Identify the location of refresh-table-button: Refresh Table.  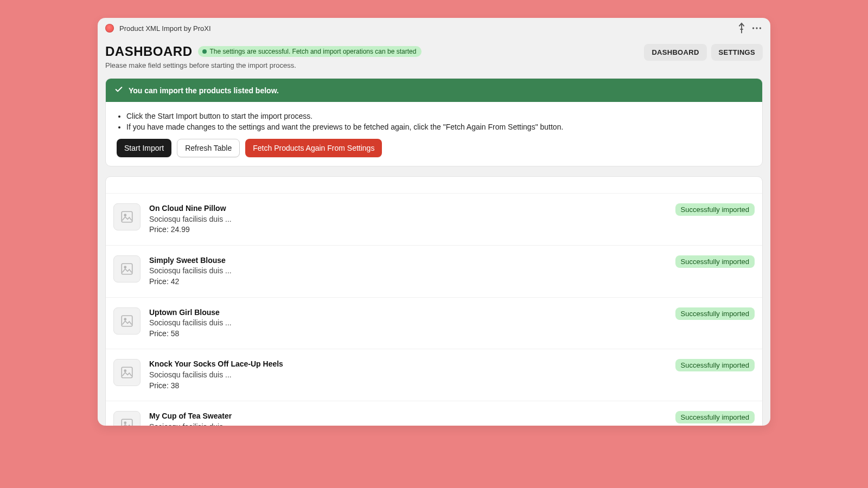
(208, 148).